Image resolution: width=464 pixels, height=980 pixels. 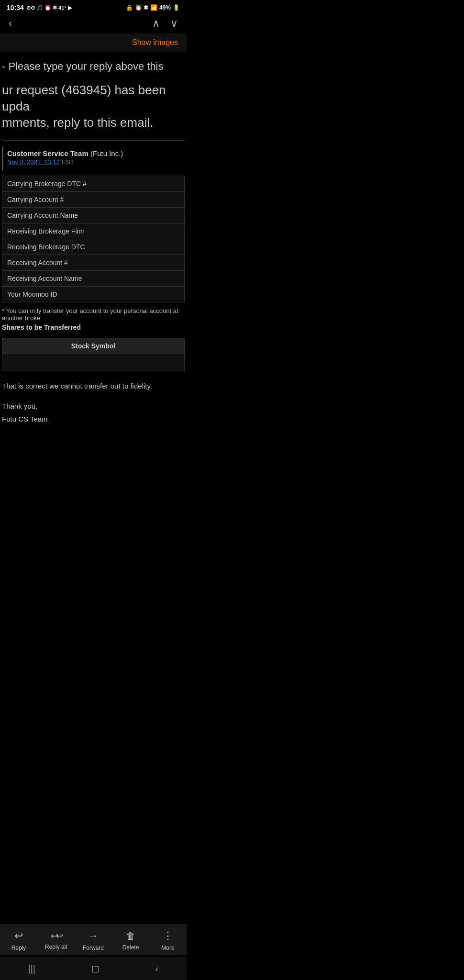 I want to click on reply-notice: - Please type your reply above this, so click(x=93, y=65).